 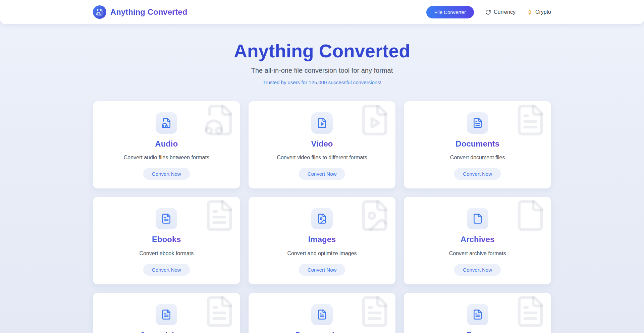 What do you see at coordinates (322, 239) in the screenshot?
I see `card-title: Images` at bounding box center [322, 239].